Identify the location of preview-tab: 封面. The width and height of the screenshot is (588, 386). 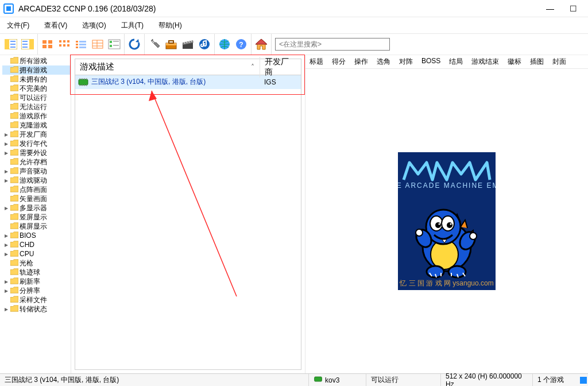
(559, 62).